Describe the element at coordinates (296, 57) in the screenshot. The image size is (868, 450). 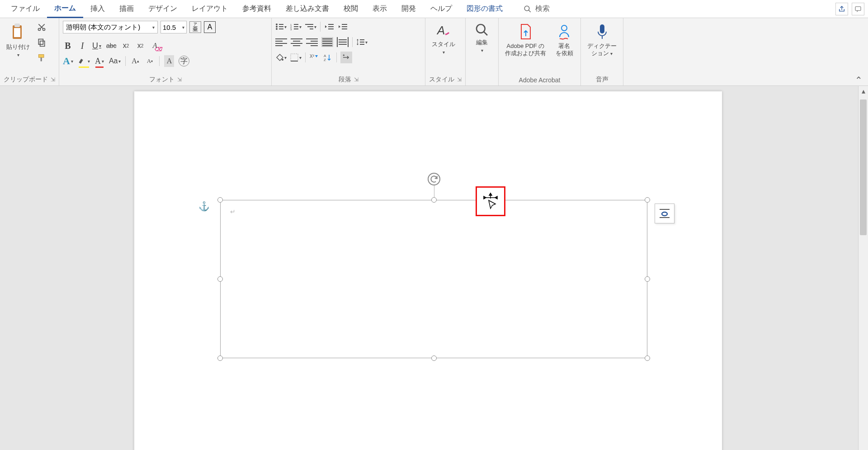
I see `borders-button: ▾` at that location.